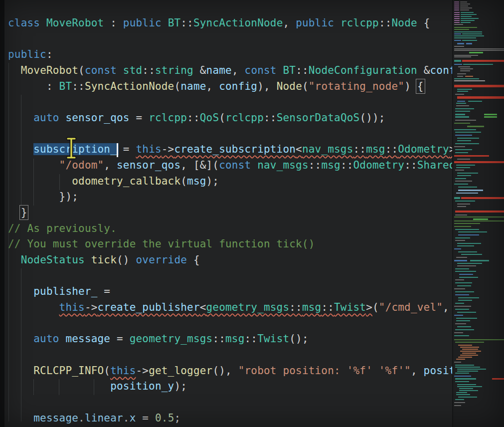  Describe the element at coordinates (162, 244) in the screenshot. I see `code-token: // You must override the virtual functio…` at that location.